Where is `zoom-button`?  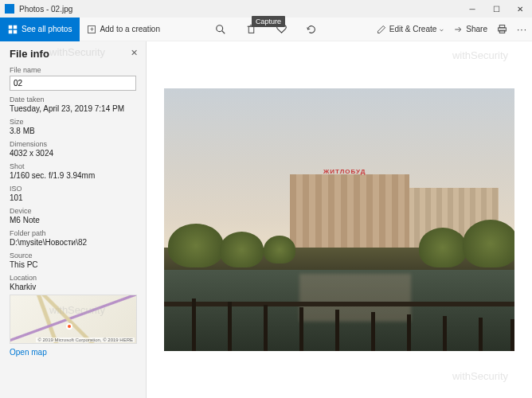
zoom-button is located at coordinates (221, 29).